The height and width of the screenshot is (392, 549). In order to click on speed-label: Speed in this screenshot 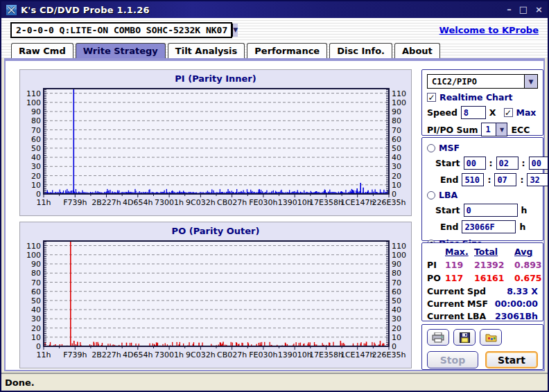, I will do `click(442, 112)`.